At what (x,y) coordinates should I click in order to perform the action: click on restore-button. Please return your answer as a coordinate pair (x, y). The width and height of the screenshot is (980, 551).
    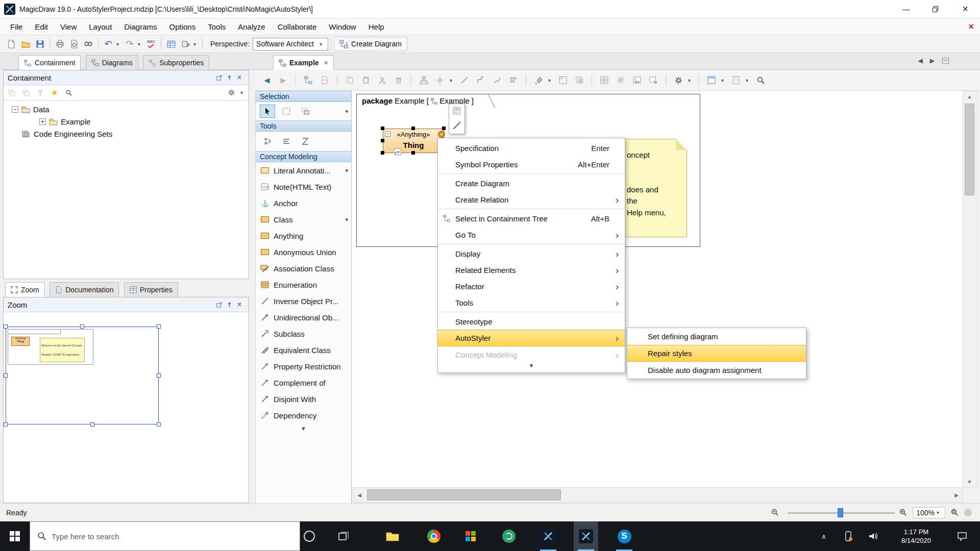
    Looking at the image, I should click on (936, 9).